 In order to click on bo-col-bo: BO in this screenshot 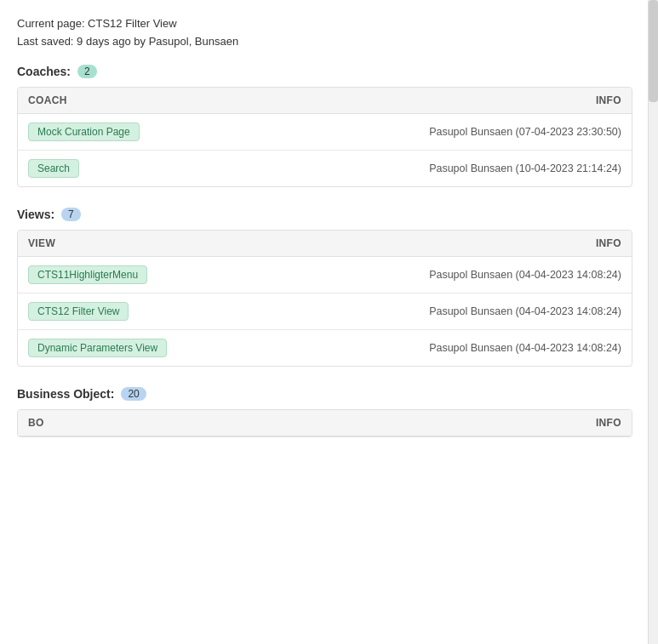, I will do `click(153, 424)`.